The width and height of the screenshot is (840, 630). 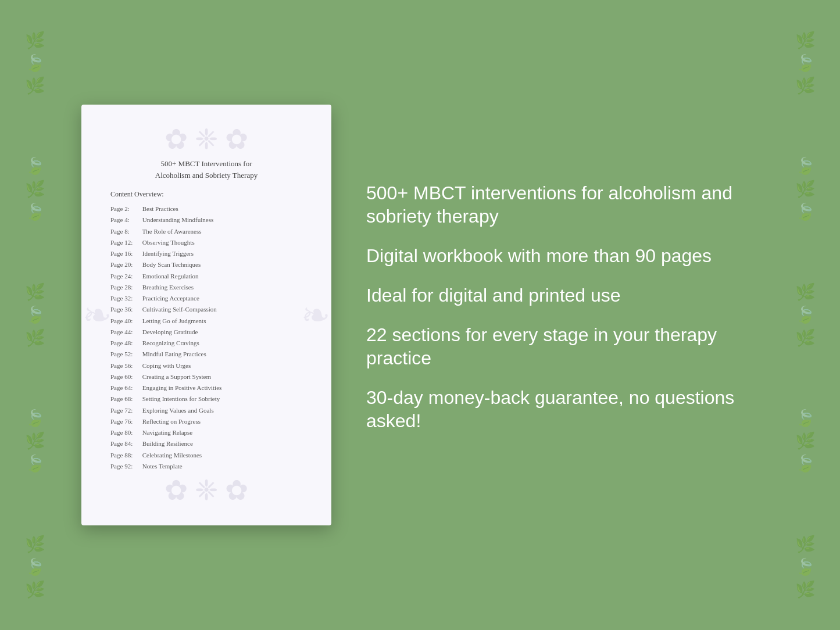 What do you see at coordinates (209, 422) in the screenshot?
I see `toc-item: Page 76: Reflecting on Progress` at bounding box center [209, 422].